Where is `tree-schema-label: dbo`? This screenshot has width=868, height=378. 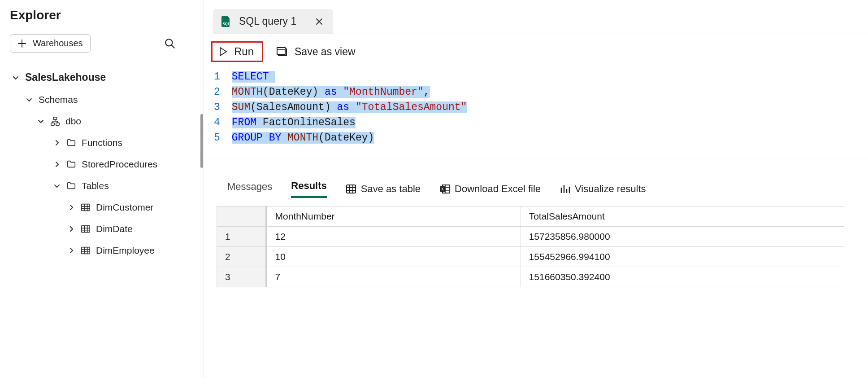 tree-schema-label: dbo is located at coordinates (74, 121).